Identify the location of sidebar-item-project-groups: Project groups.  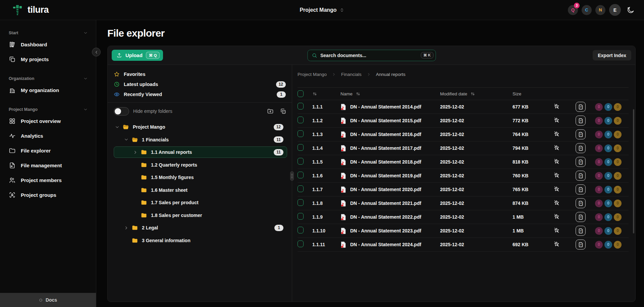
(48, 195).